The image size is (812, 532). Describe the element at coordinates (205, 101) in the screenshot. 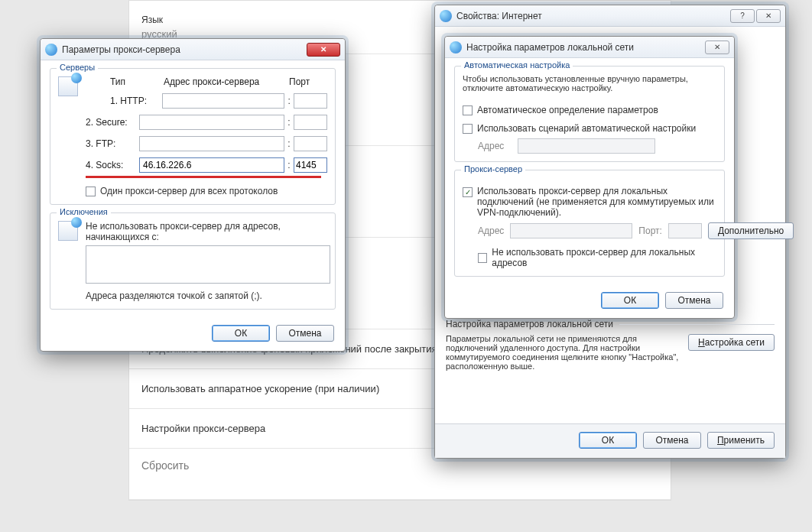

I see `row-http: 1. HTTP: :` at that location.